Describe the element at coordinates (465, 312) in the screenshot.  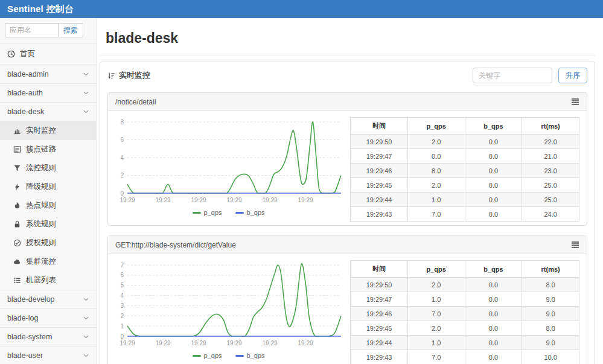
I see `qps-table: 时间p_qpsb_qpsrt(ms)19:29:502.00.08.019:29…` at that location.